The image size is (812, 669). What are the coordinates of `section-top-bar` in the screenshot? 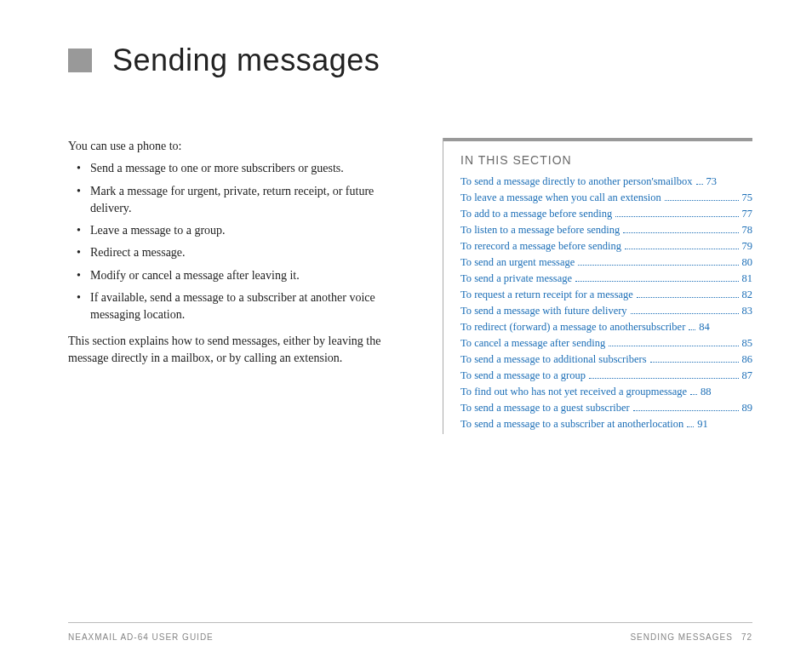 It's located at (598, 140).